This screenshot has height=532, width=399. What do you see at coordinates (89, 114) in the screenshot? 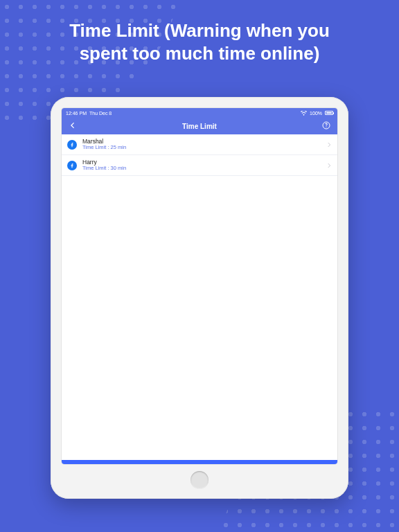
I see `status-left: 12:46 PM Thu Dec 8` at bounding box center [89, 114].